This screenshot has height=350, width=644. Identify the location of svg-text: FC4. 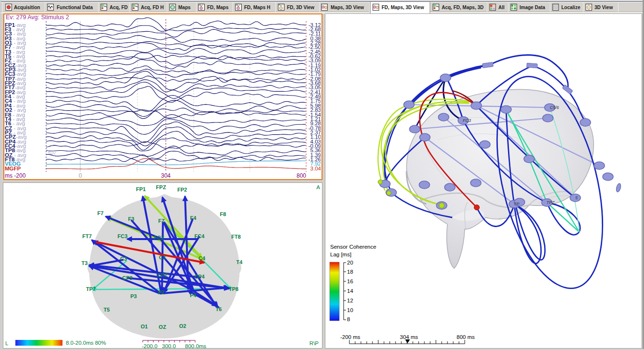
(200, 236).